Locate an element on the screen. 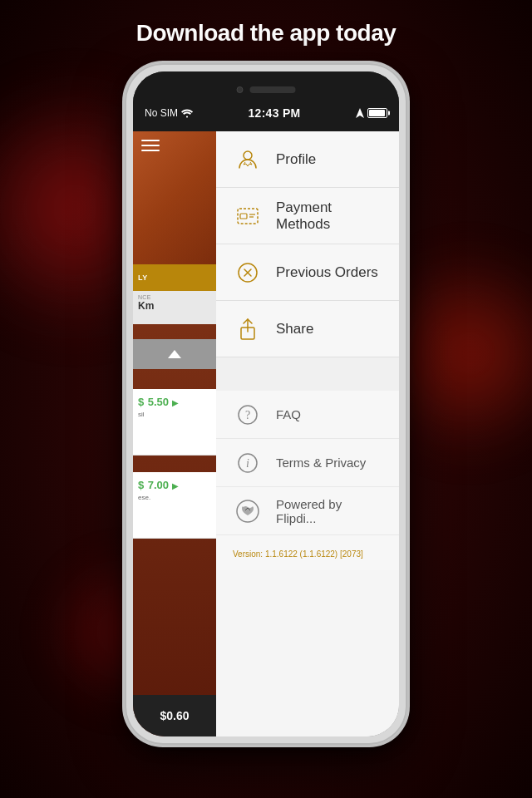 The image size is (532, 798). price-item-1: $ 5.50 ▶ sil is located at coordinates (175, 422).